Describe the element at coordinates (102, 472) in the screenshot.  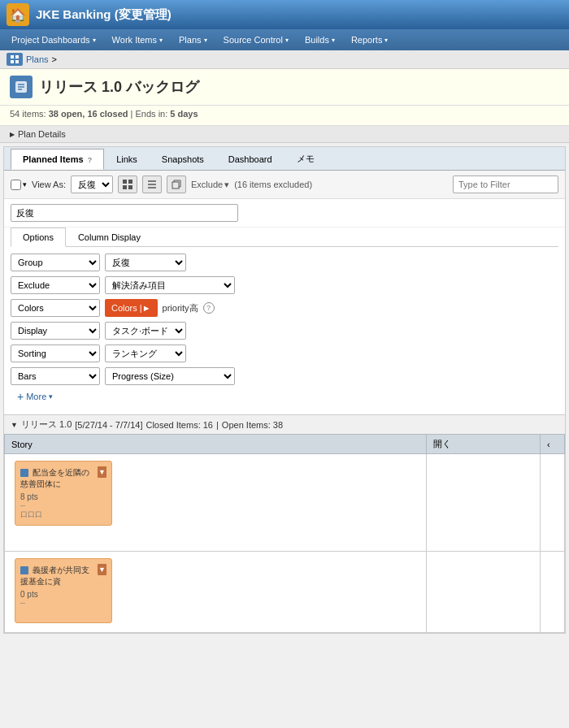
I see `story-menu-button-1: ▼` at that location.